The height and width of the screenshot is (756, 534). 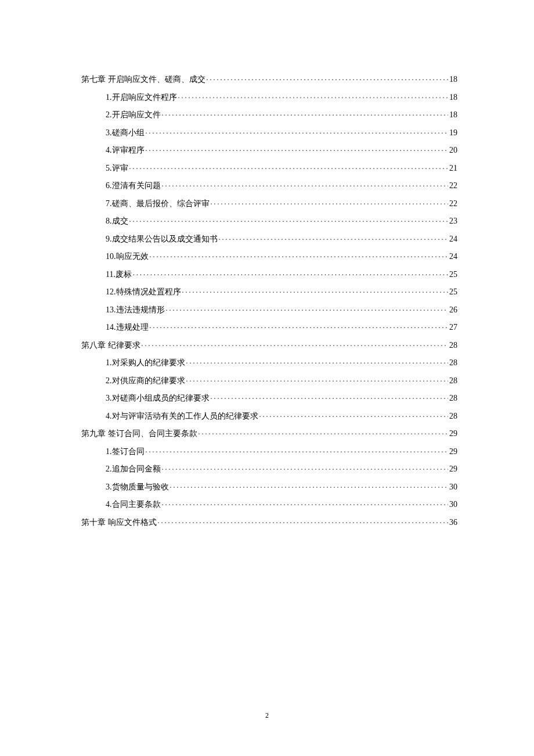 I want to click on toc-label: 4.评审程序, so click(x=125, y=150).